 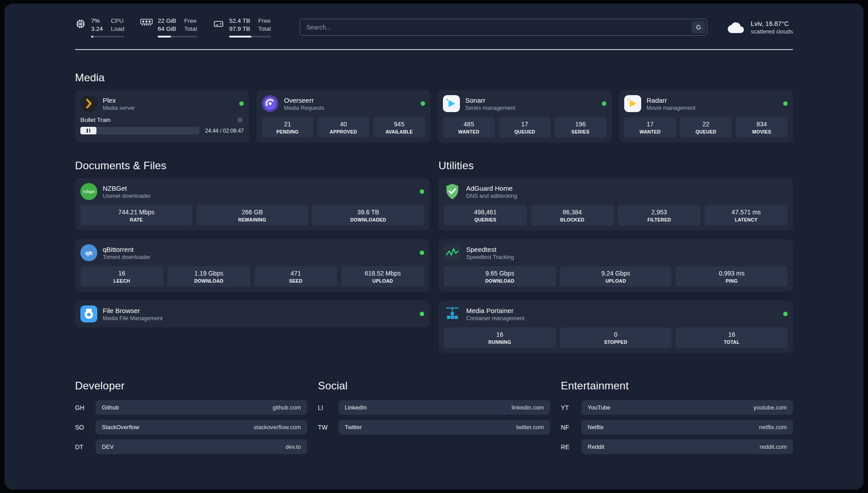 I want to click on bookmark-link: LinkedIn linkedin.com, so click(x=444, y=407).